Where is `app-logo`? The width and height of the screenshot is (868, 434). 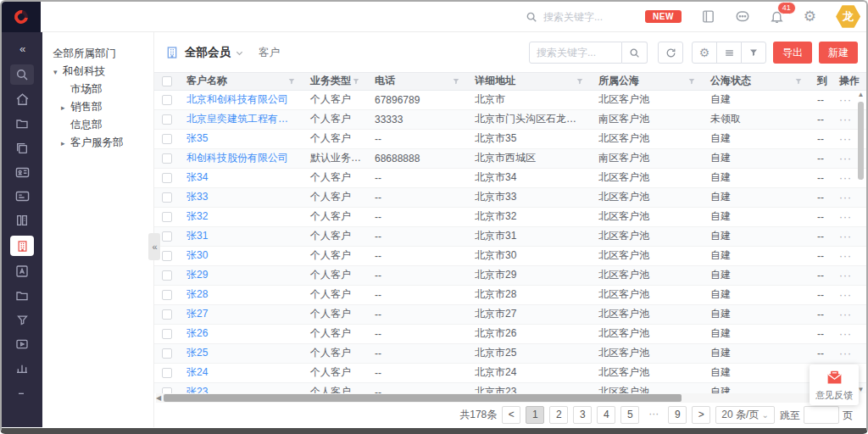 app-logo is located at coordinates (21, 17).